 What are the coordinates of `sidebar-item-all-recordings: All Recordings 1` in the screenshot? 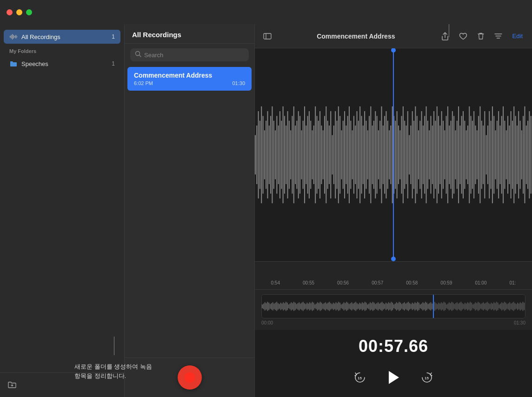 It's located at (62, 37).